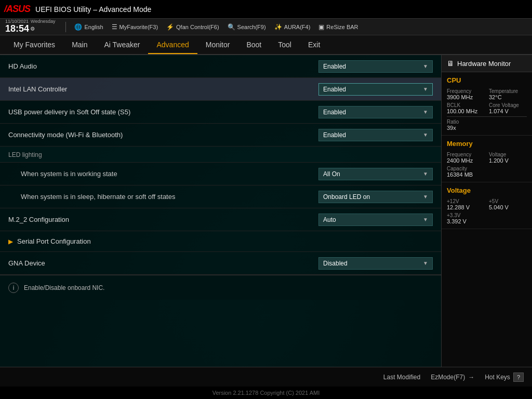  I want to click on nav-ai-tweaker: Ai Tweaker, so click(122, 45).